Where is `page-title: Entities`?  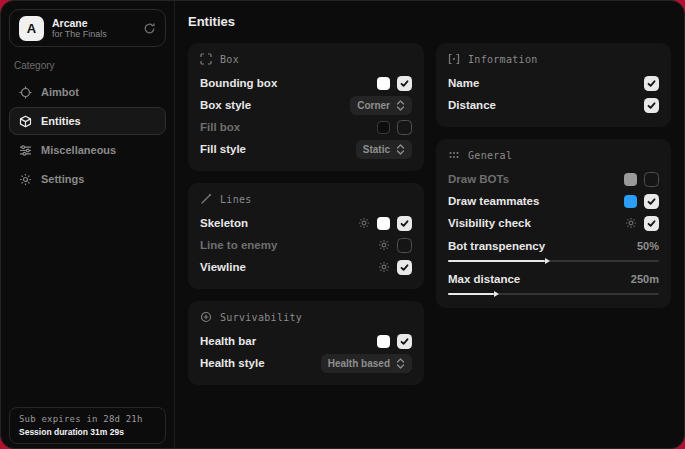 page-title: Entities is located at coordinates (430, 22).